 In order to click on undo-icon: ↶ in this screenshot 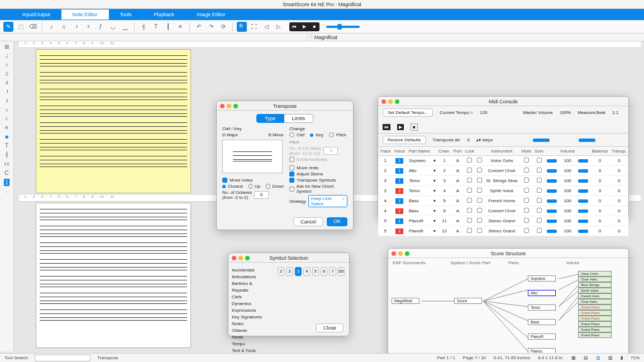, I will do `click(199, 27)`.